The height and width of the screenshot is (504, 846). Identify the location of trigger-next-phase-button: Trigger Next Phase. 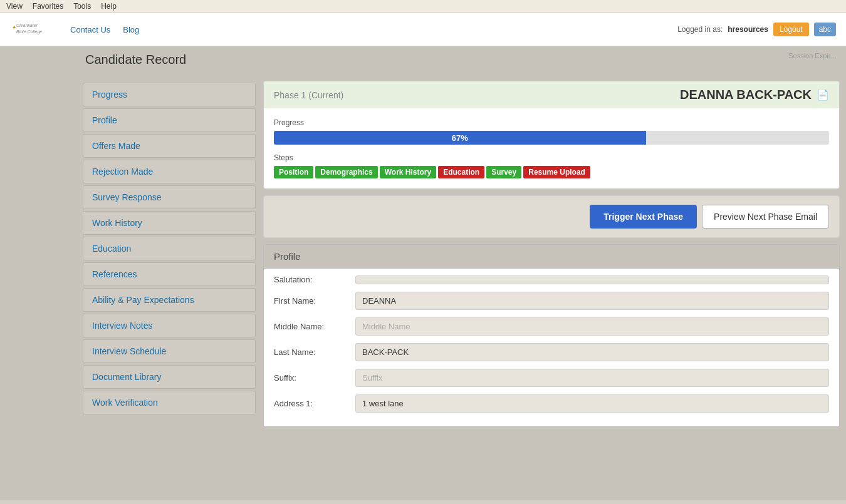
(643, 217).